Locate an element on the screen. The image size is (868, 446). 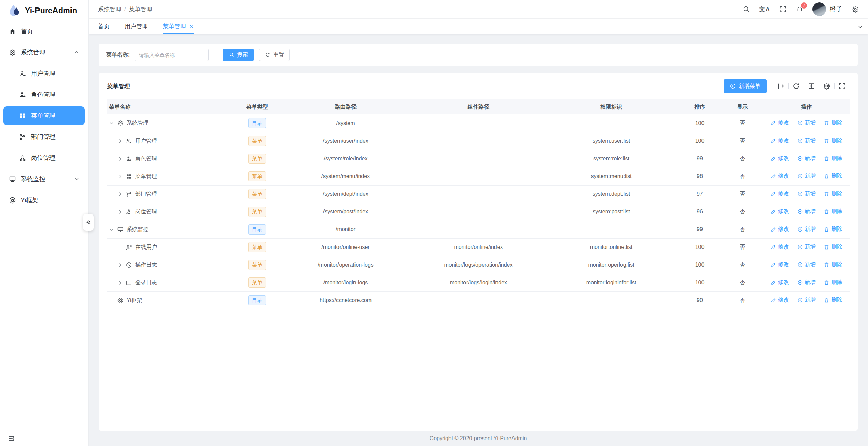
sidebar-item-users: 用户管理 is located at coordinates (44, 74).